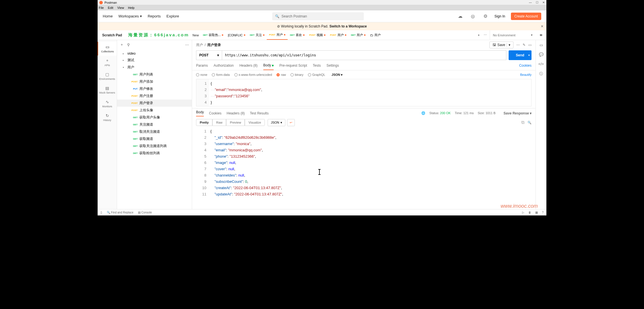 The image size is (644, 309). I want to click on url-input, so click(364, 55).